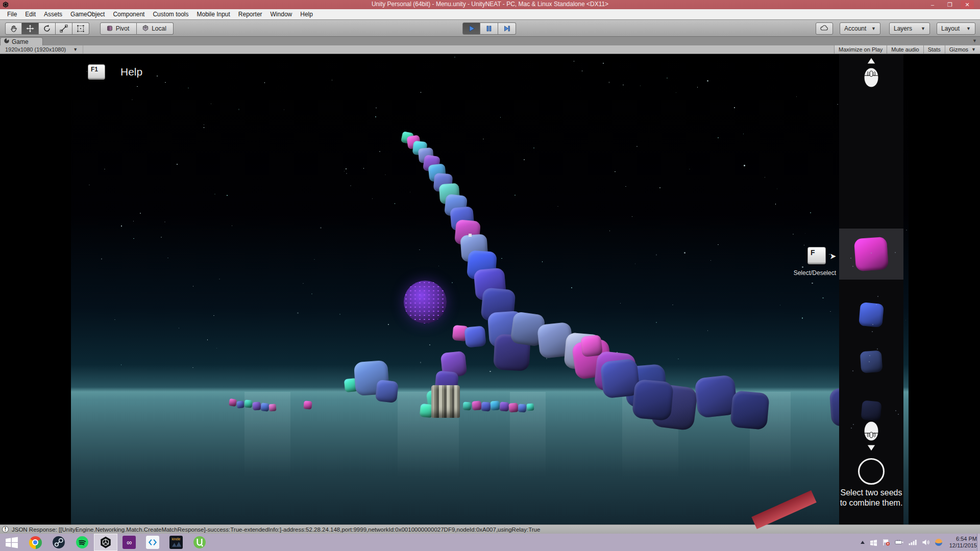 This screenshot has width=980, height=551. I want to click on scale-tool-button, so click(64, 29).